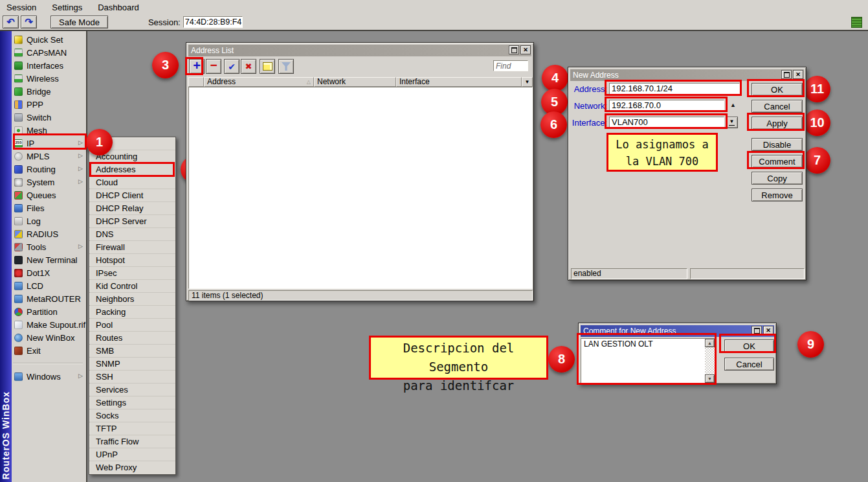 The width and height of the screenshot is (868, 482). What do you see at coordinates (49, 91) in the screenshot?
I see `sidebar-item-bridge: Bridge` at bounding box center [49, 91].